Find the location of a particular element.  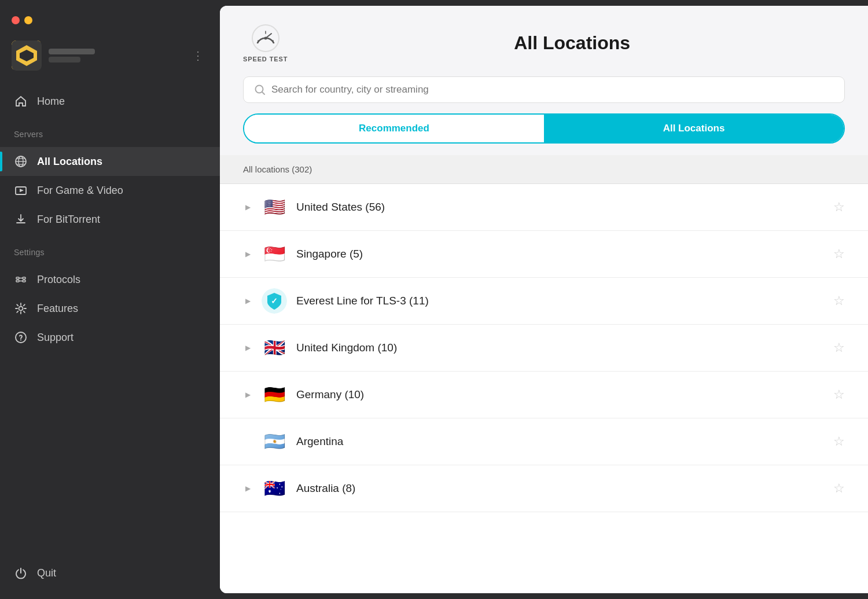

search-bar is located at coordinates (544, 90).